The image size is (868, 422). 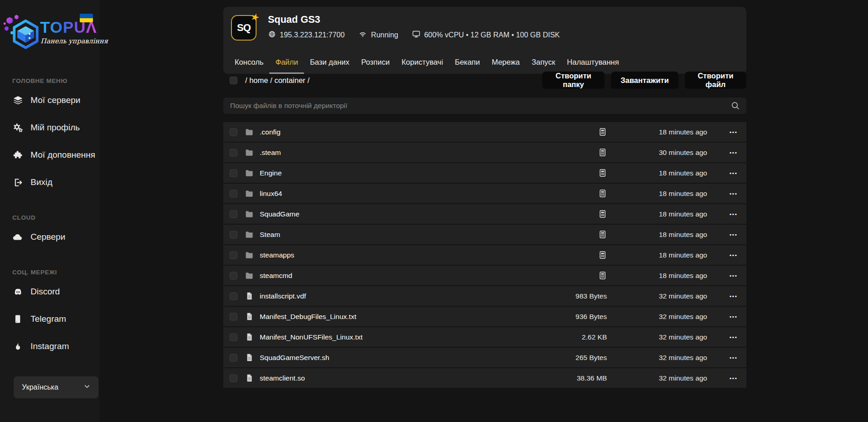 What do you see at coordinates (271, 173) in the screenshot?
I see `file-name: Engine` at bounding box center [271, 173].